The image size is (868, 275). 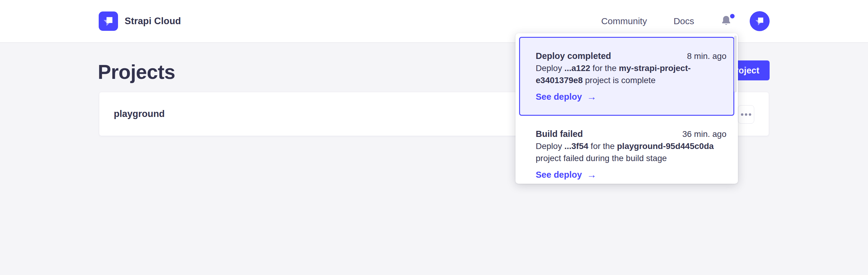 I want to click on notifications-list: Deploy completed8 min. agoDeploy ...a122…, so click(x=627, y=111).